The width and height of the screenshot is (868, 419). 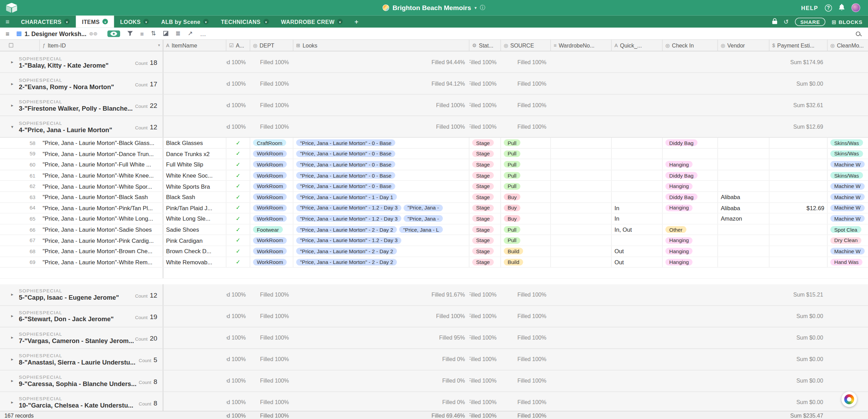 What do you see at coordinates (159, 45) in the screenshot?
I see `chevron-down-icon: ▾` at bounding box center [159, 45].